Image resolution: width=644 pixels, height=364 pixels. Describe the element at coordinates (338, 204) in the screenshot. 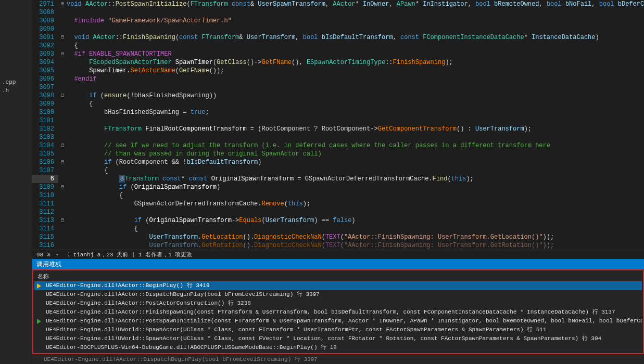

I see `code-line: 3111 GSpawnActorDeferredTransformCache.R…` at that location.